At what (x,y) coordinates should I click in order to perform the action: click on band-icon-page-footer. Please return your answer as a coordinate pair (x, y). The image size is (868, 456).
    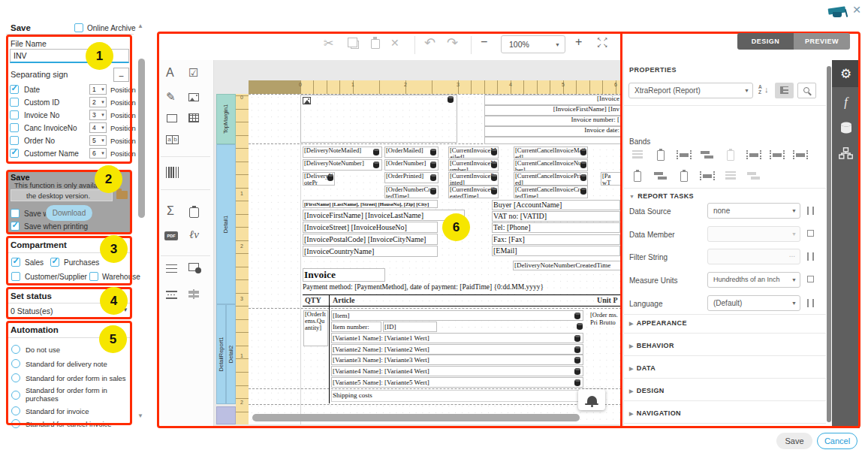
    Looking at the image, I should click on (637, 176).